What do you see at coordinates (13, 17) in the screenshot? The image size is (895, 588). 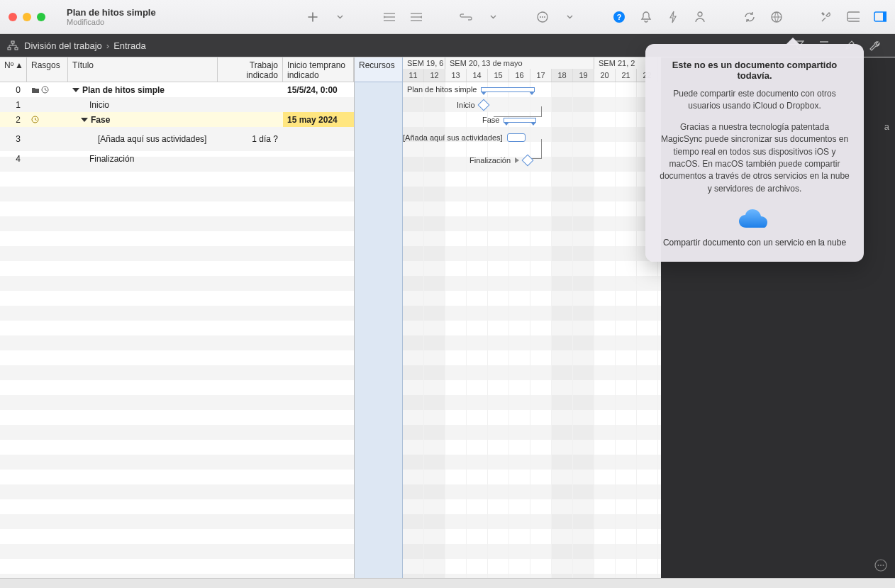 I see `close-window-button` at bounding box center [13, 17].